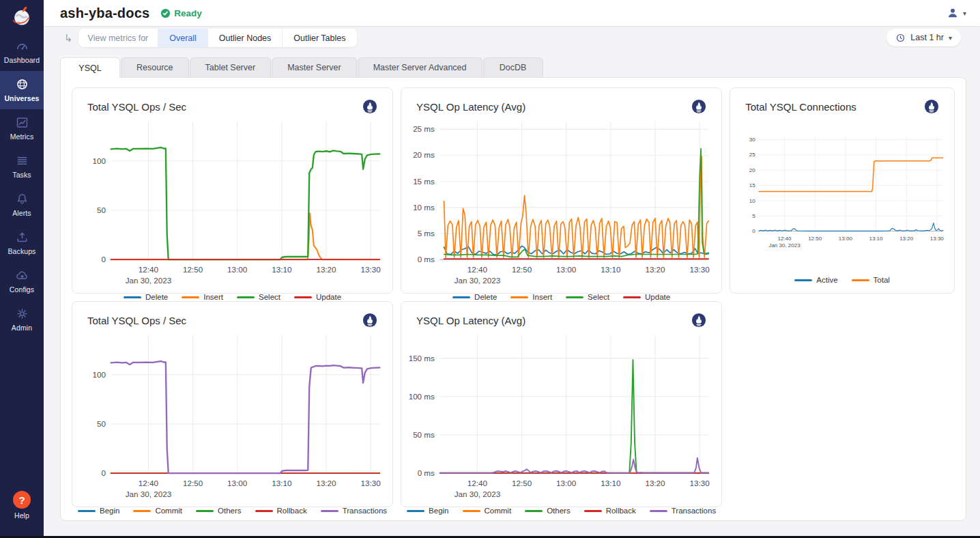 This screenshot has width=980, height=538. I want to click on dashboard-icon, so click(22, 46).